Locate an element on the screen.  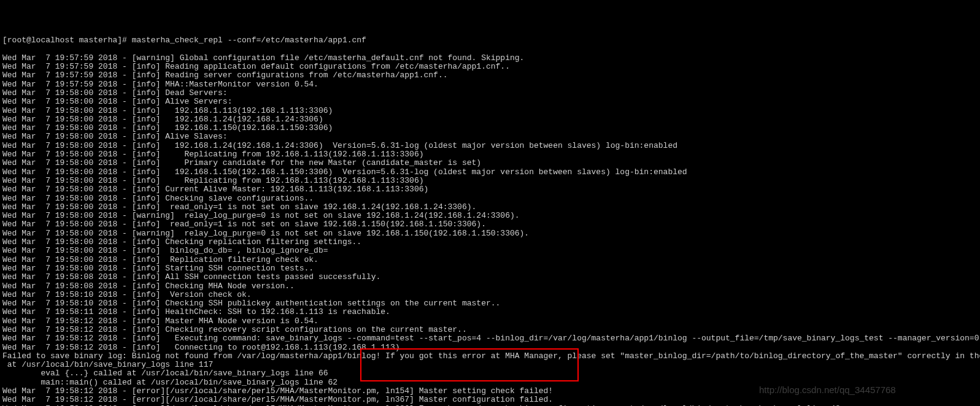
terminal-prompt-line: [root@localhost masterha]# masterha_chec… is located at coordinates (490, 40).